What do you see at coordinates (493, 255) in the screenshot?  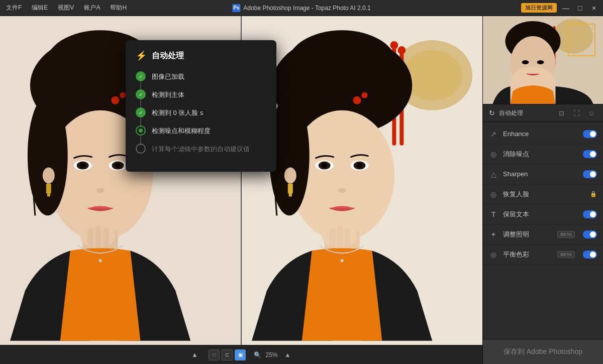 I see `color-balance-icon: ◎` at bounding box center [493, 255].